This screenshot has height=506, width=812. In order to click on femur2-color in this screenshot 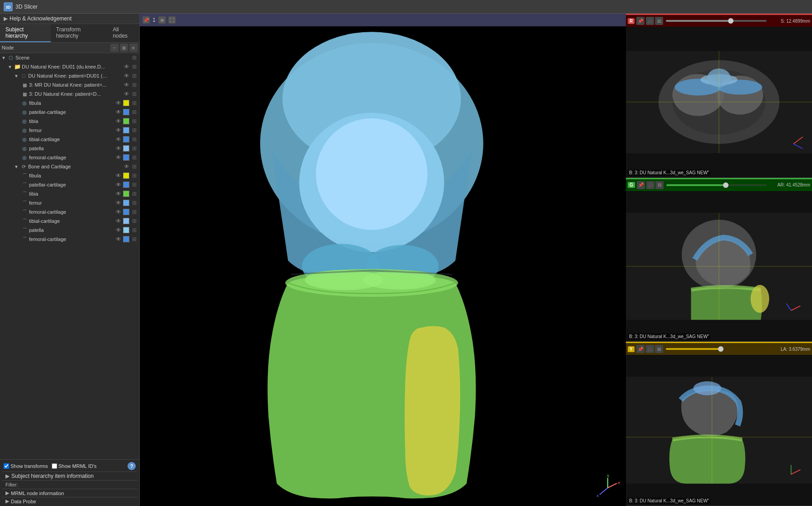, I will do `click(126, 203)`.